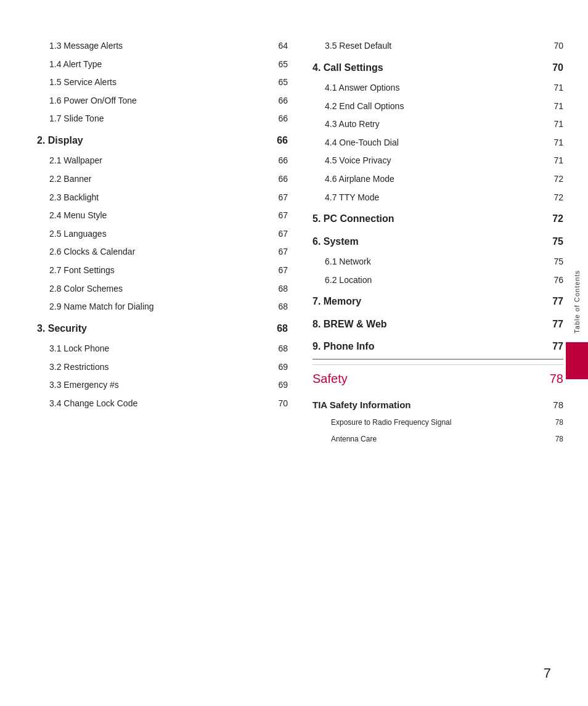 Image resolution: width=588 pixels, height=706 pixels. I want to click on entry-title-2-4: 2.4 Menu Style, so click(159, 216).